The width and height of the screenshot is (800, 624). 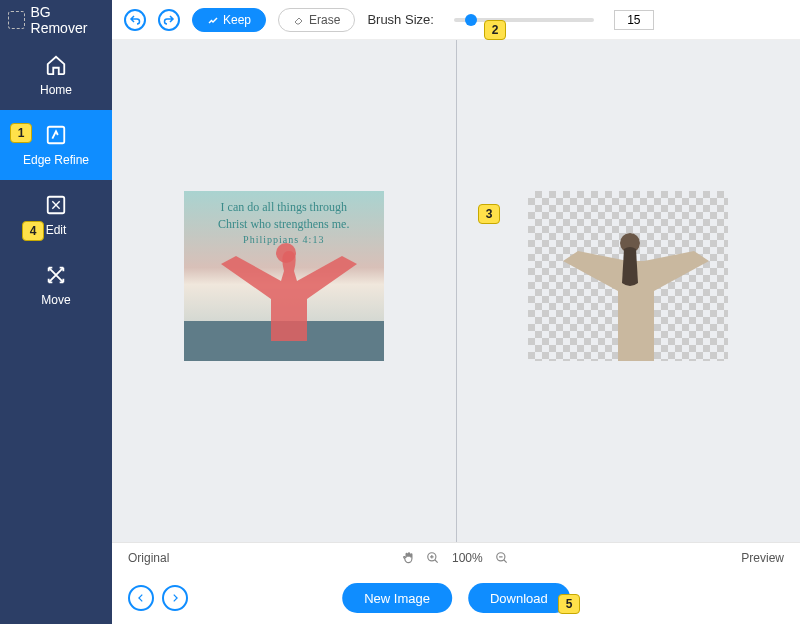 I want to click on brush-size-input, so click(x=634, y=20).